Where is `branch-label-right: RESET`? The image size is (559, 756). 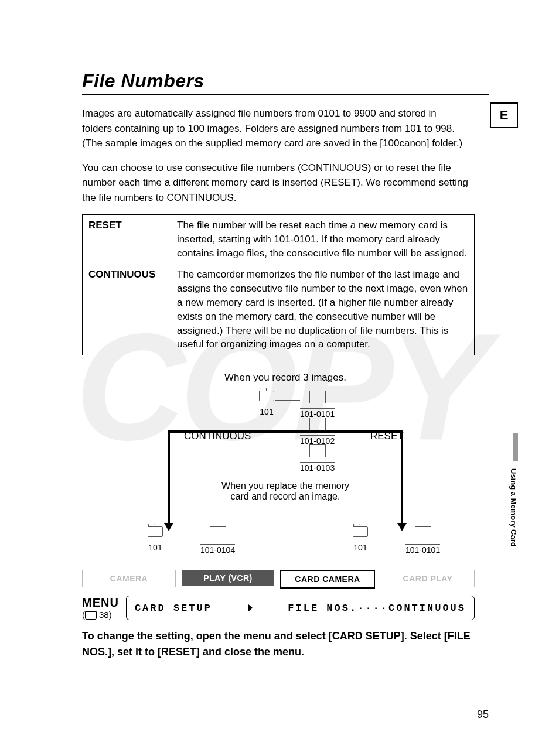 branch-label-right: RESET is located at coordinates (387, 436).